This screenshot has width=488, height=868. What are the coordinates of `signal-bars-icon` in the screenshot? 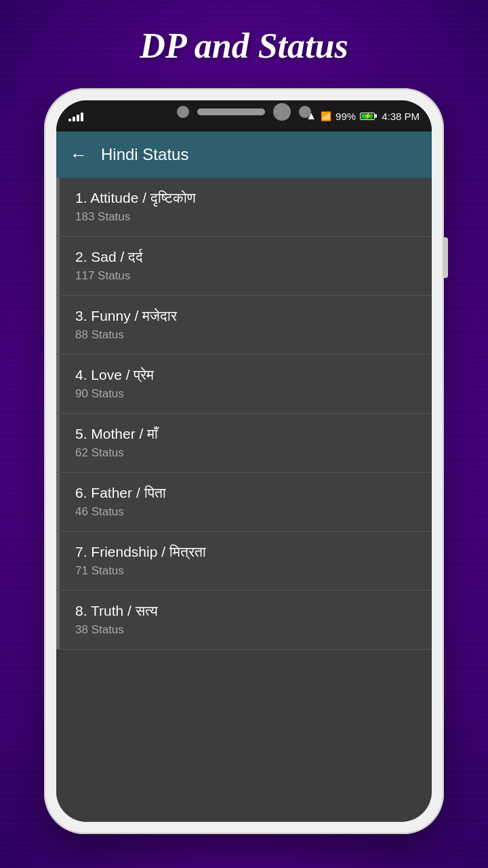 It's located at (76, 116).